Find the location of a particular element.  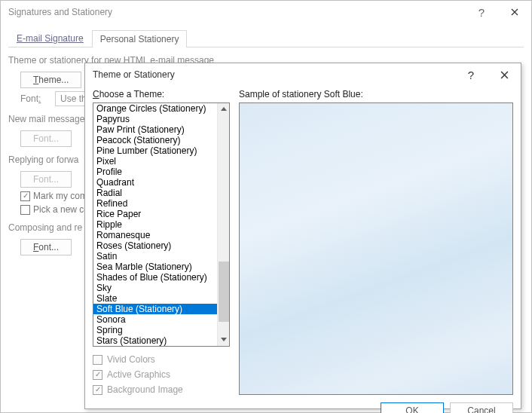

font-button-reply: Font... is located at coordinates (46, 179).